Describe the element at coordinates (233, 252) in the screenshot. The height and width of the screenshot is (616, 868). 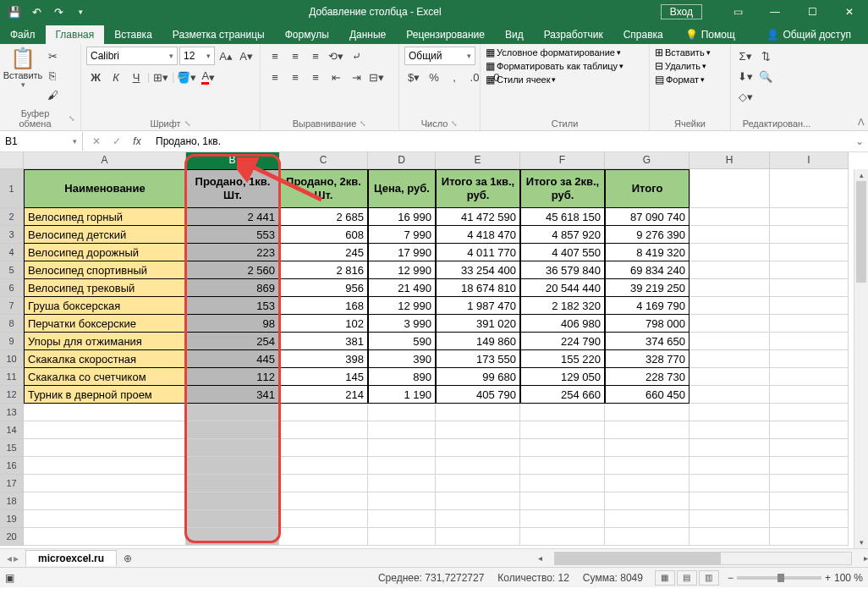
I see `data-cell: 223` at that location.